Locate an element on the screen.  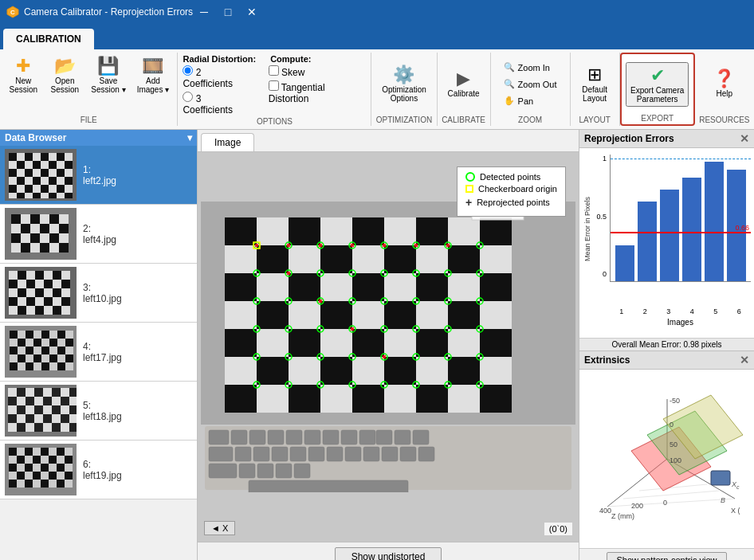
title-bar: C Camera Calibrator - Reprojection Error… is located at coordinates (377, 12).